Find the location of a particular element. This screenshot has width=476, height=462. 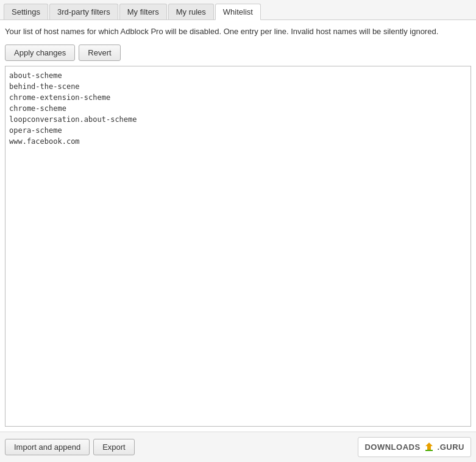

tabs-bar: Settings 3rd-party filters My filters My… is located at coordinates (238, 10).